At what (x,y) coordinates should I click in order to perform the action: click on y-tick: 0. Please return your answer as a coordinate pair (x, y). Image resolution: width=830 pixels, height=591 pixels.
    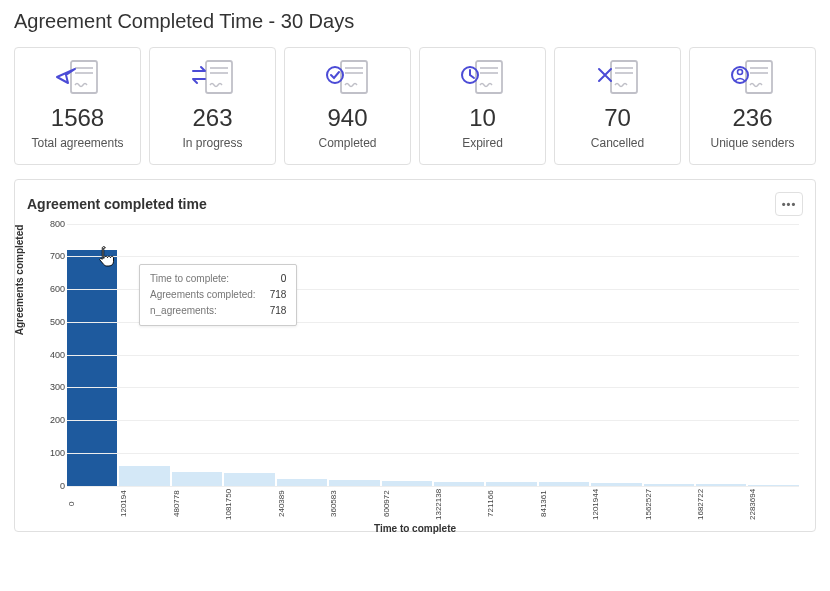
    Looking at the image, I should click on (52, 486).